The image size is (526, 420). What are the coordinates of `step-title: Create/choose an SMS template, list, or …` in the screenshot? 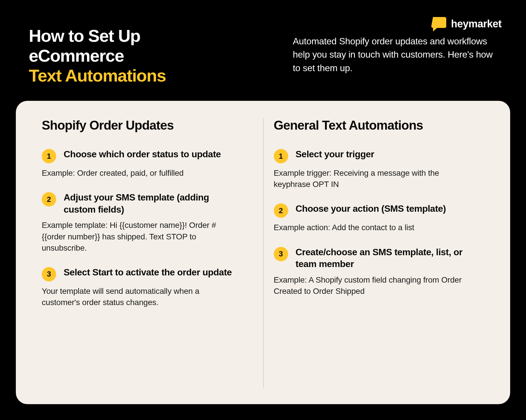 It's located at (382, 258).